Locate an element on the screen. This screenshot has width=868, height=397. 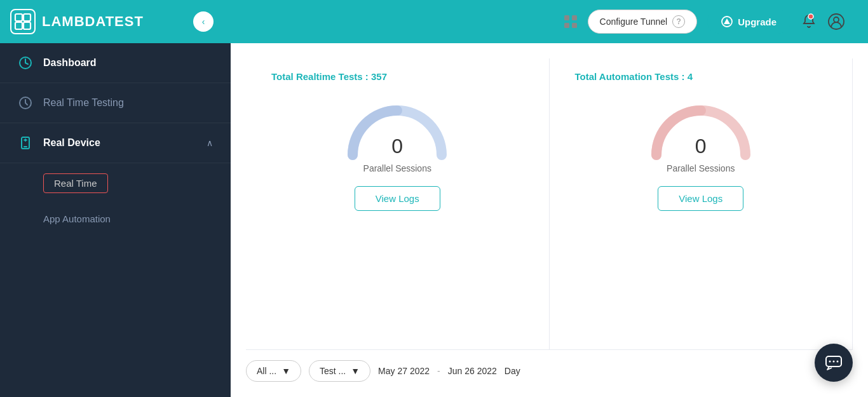
realtime-view-logs-button: View Logs is located at coordinates (398, 198).